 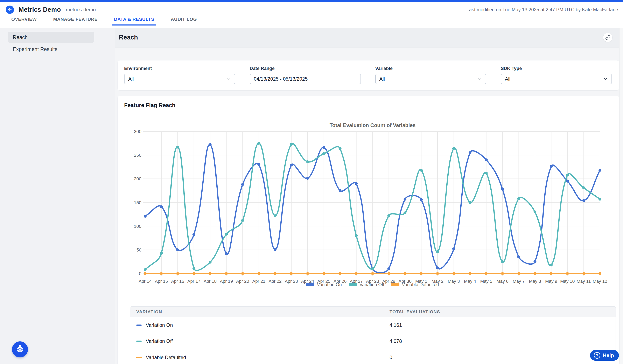 What do you see at coordinates (353, 284) in the screenshot?
I see `legend-swatch` at bounding box center [353, 284].